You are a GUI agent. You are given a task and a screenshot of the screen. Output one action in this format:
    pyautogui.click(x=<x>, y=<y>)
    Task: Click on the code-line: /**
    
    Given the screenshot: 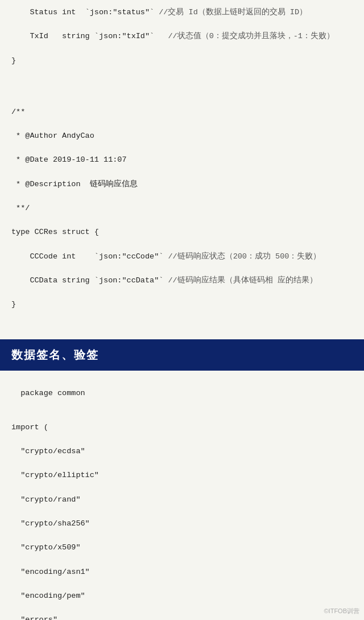 What is the action you would take?
    pyautogui.click(x=182, y=112)
    